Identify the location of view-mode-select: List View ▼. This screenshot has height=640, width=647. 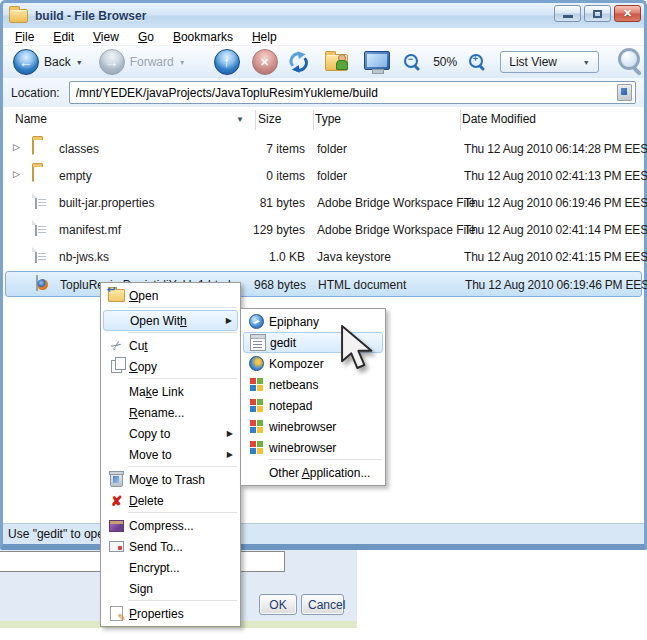
(549, 62).